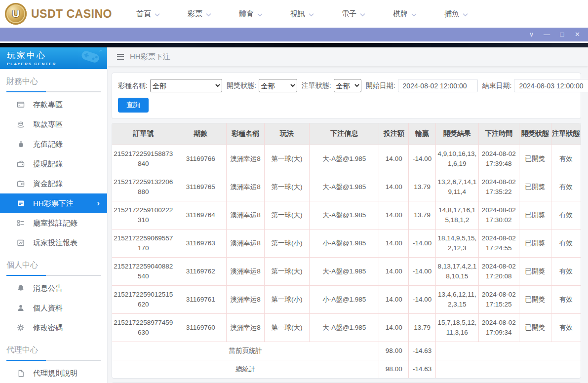 The width and height of the screenshot is (588, 383). I want to click on summary-bet-total: 98.00, so click(394, 350).